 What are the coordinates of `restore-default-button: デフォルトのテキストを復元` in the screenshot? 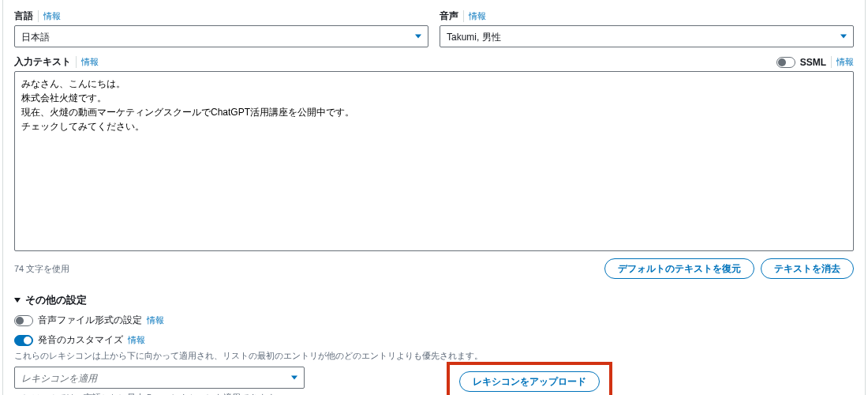 It's located at (679, 269).